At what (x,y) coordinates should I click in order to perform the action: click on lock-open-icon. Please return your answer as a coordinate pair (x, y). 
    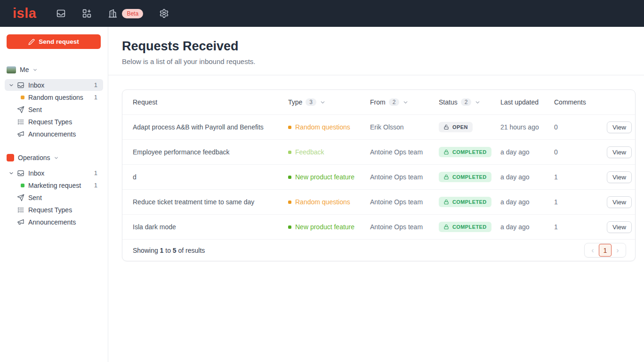
    Looking at the image, I should click on (446, 127).